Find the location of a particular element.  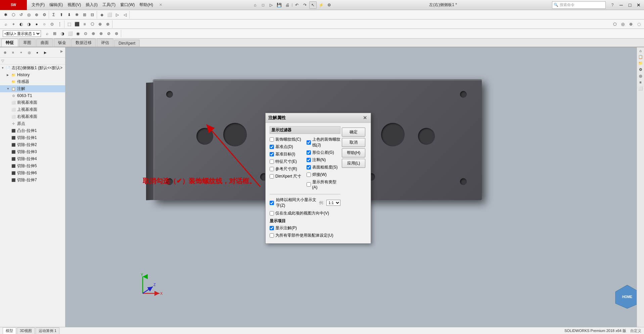

tb3-icon-9: ⊘ is located at coordinates (109, 34).